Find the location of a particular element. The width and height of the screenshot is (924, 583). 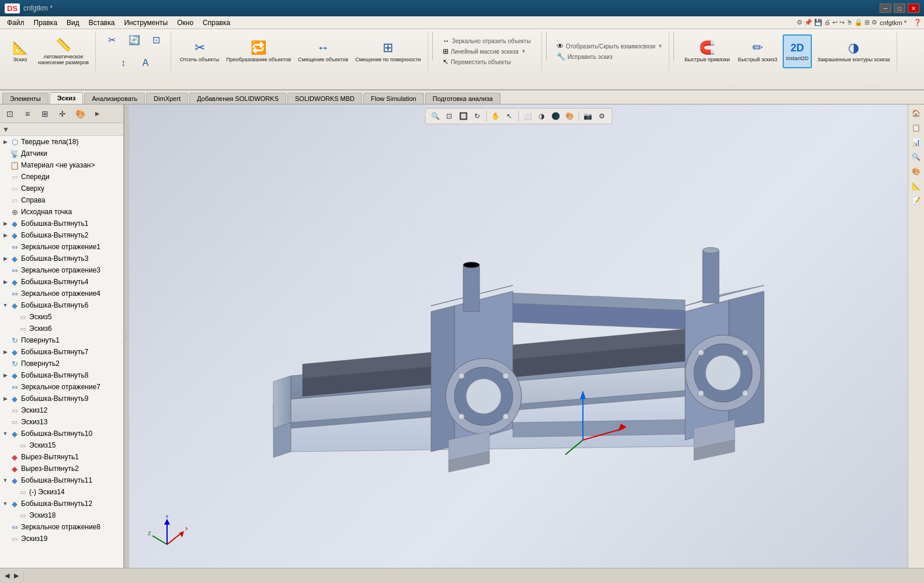

menu-insert: Вставка is located at coordinates (102, 23).